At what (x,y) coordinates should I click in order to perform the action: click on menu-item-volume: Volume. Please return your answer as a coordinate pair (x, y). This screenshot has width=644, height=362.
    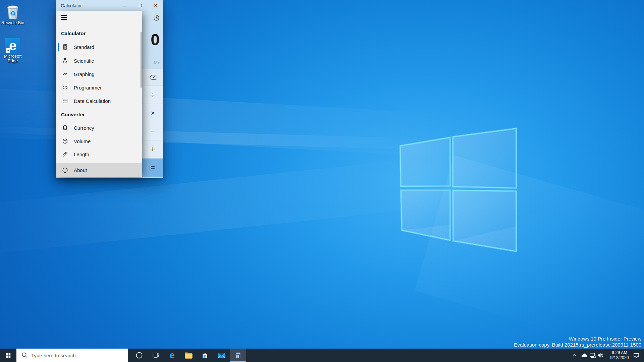
    Looking at the image, I should click on (99, 141).